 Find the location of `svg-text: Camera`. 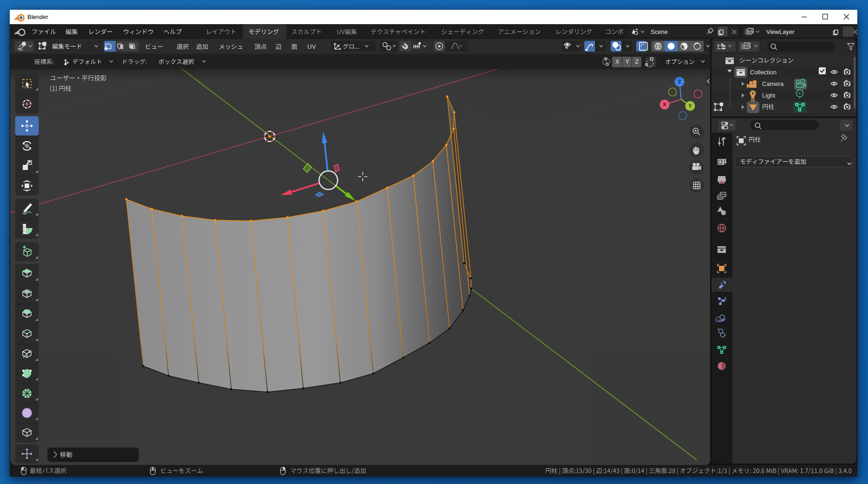

svg-text: Camera is located at coordinates (773, 84).